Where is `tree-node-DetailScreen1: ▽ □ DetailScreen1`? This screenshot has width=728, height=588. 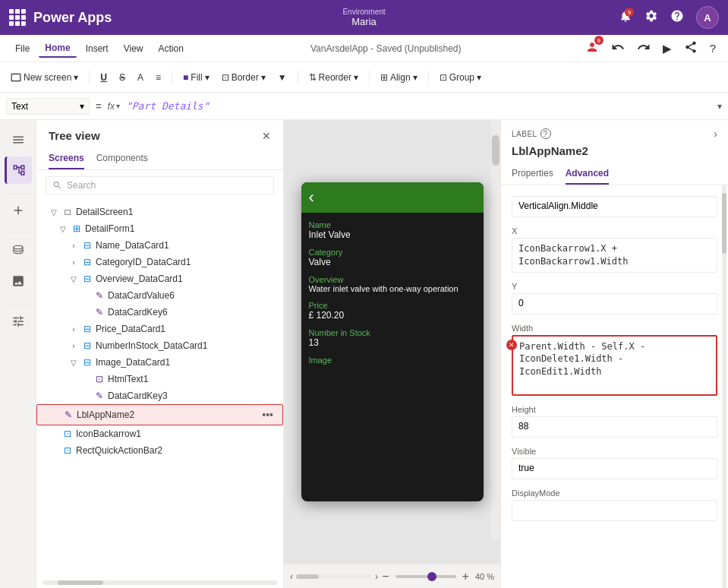
tree-node-DetailScreen1: ▽ □ DetailScreen1 is located at coordinates (159, 212).